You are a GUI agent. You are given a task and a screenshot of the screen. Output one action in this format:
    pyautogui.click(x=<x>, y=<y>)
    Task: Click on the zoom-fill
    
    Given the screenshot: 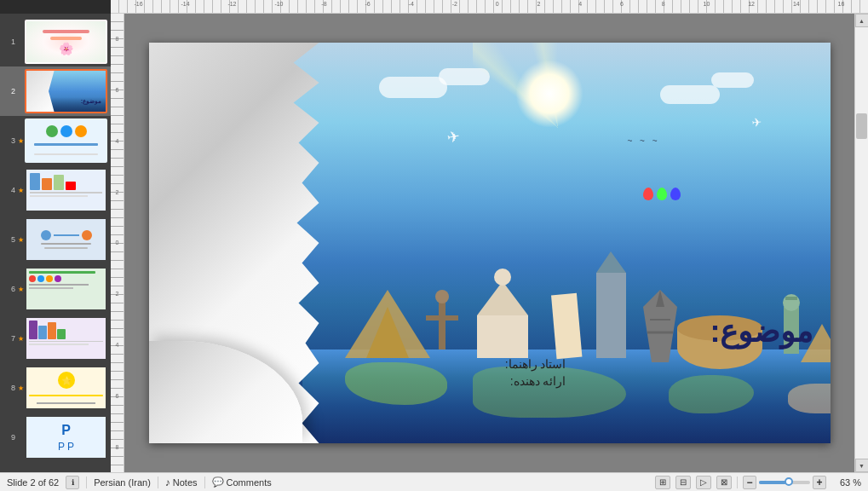 What is the action you would take?
    pyautogui.click(x=773, y=482)
    